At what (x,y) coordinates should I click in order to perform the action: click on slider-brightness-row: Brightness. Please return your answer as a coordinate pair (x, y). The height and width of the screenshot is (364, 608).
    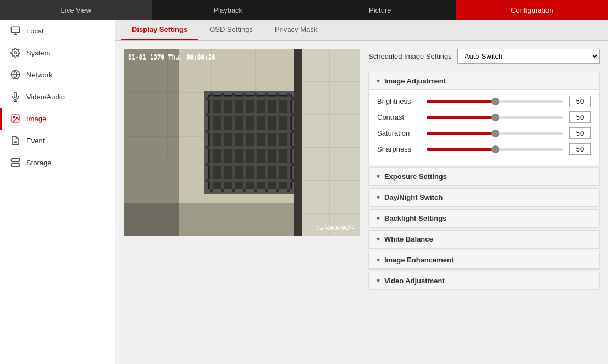
    Looking at the image, I should click on (484, 101).